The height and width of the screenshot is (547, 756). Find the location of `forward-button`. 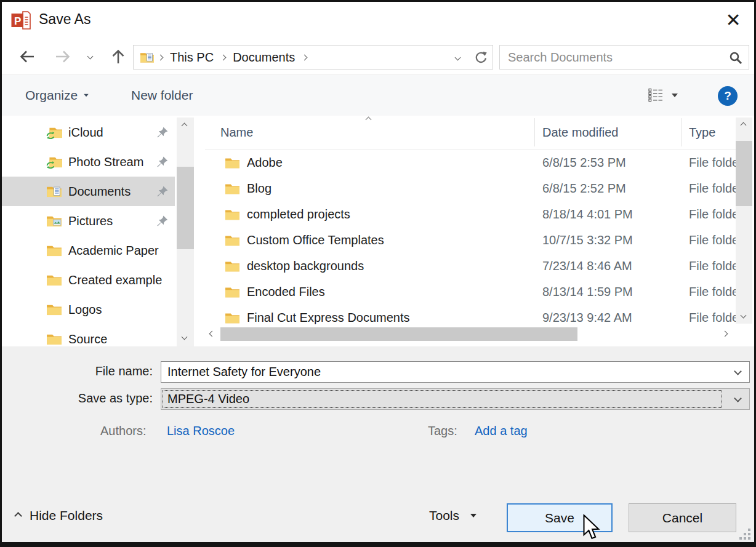

forward-button is located at coordinates (63, 57).